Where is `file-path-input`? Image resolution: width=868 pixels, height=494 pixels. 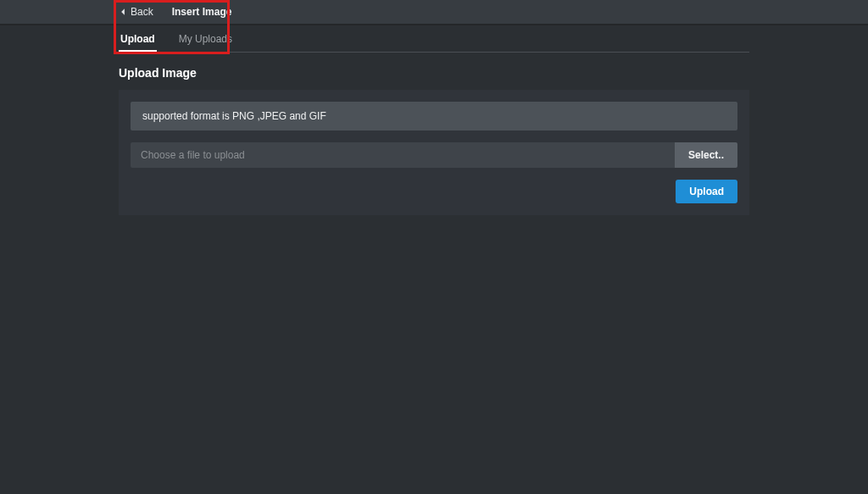 file-path-input is located at coordinates (403, 155).